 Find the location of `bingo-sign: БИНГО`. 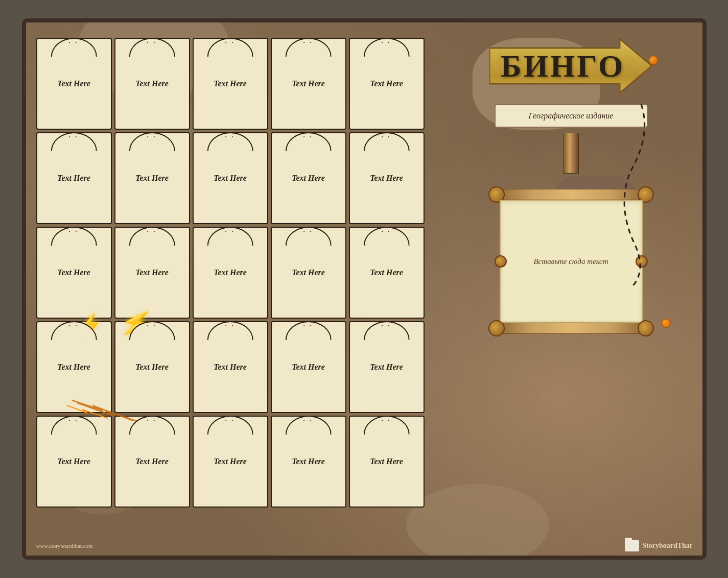

bingo-sign: БИНГО is located at coordinates (571, 66).